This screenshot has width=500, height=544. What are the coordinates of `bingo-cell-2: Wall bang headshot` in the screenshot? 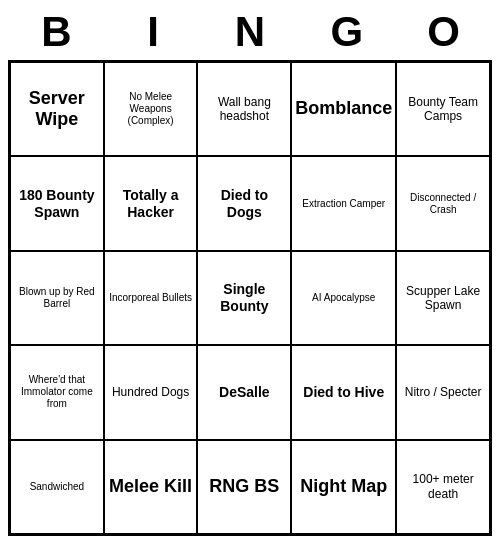 It's located at (244, 109).